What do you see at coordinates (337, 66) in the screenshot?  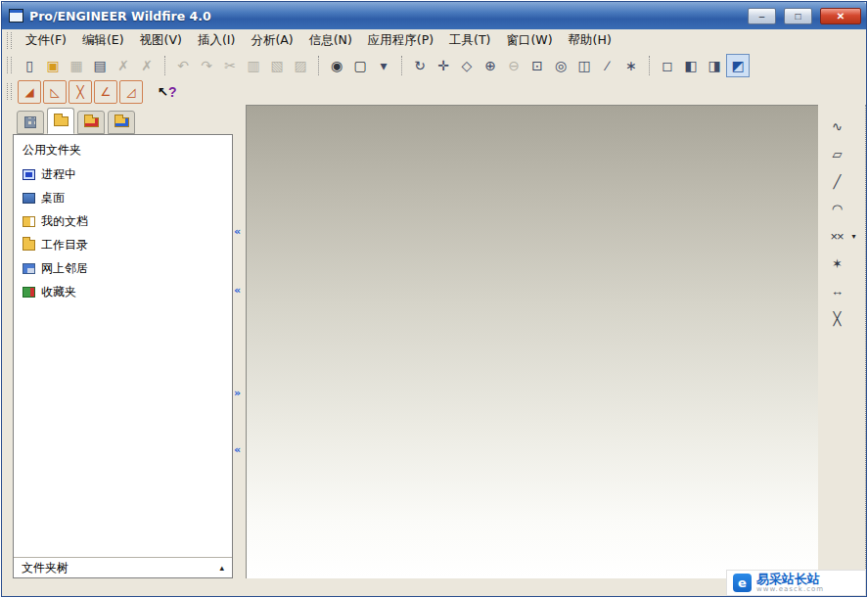 I see `search-icon: ◉` at bounding box center [337, 66].